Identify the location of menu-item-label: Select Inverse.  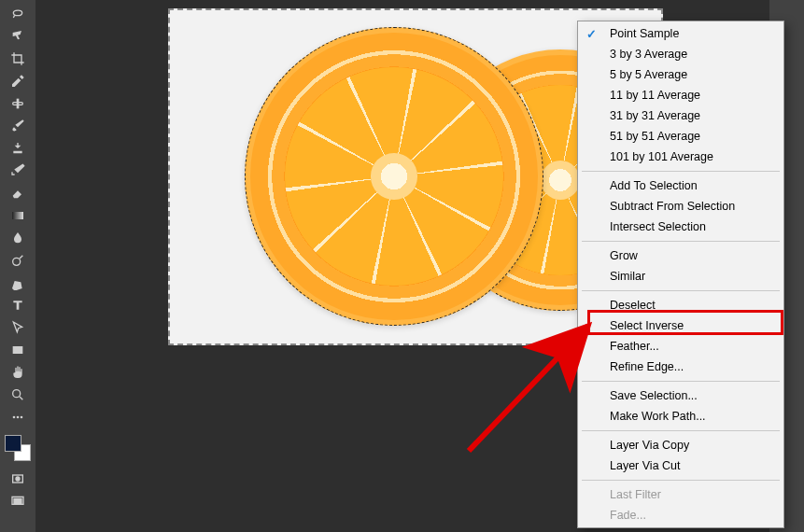
(646, 326).